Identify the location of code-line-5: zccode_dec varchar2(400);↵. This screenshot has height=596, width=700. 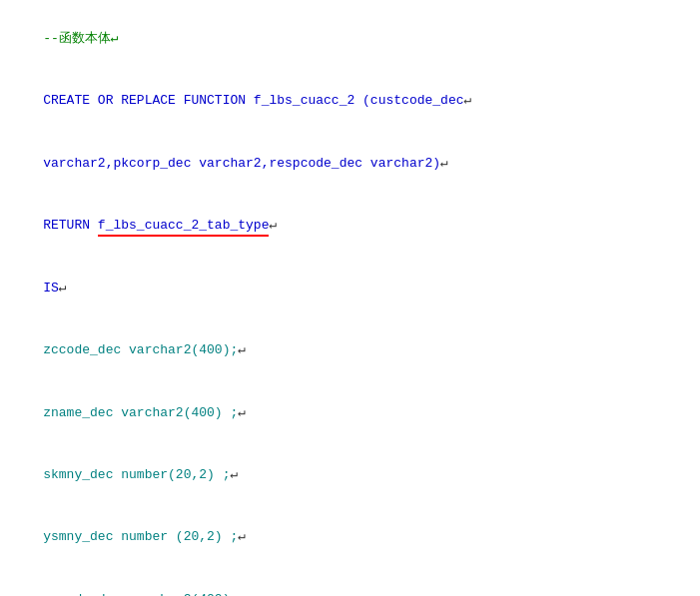
(350, 350).